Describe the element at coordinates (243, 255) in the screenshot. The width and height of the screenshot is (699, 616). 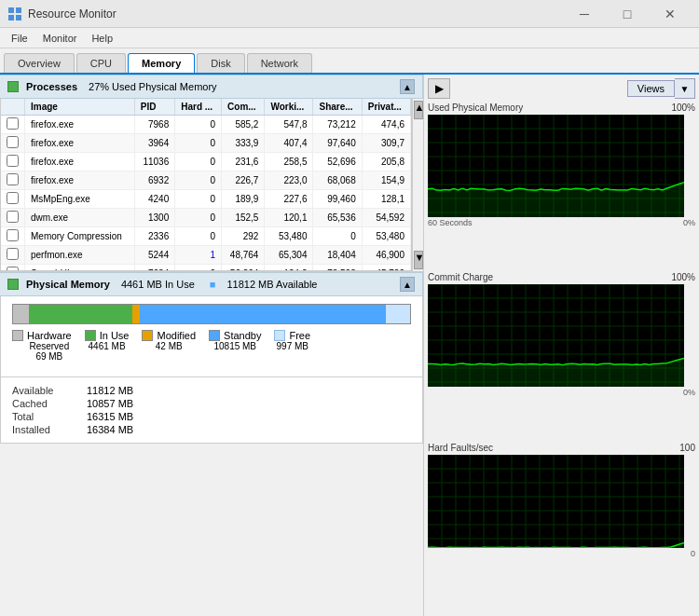
I see `table-cell: 48,764` at that location.